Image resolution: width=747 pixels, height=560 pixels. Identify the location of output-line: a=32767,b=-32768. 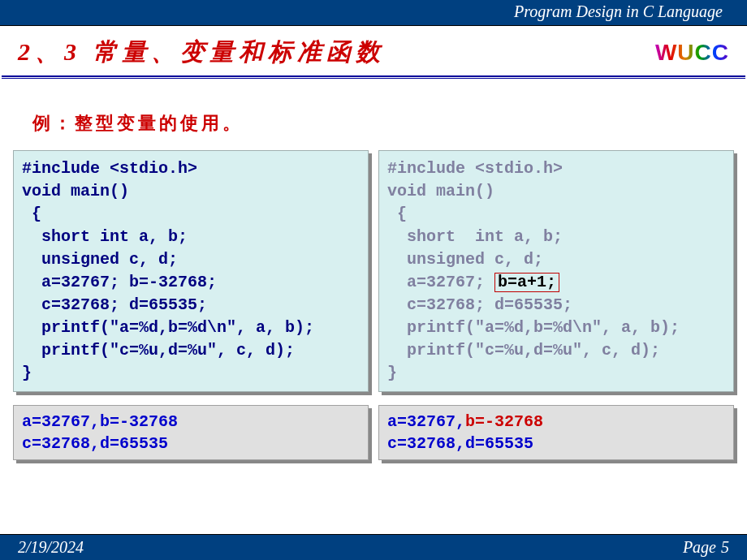
(100, 422).